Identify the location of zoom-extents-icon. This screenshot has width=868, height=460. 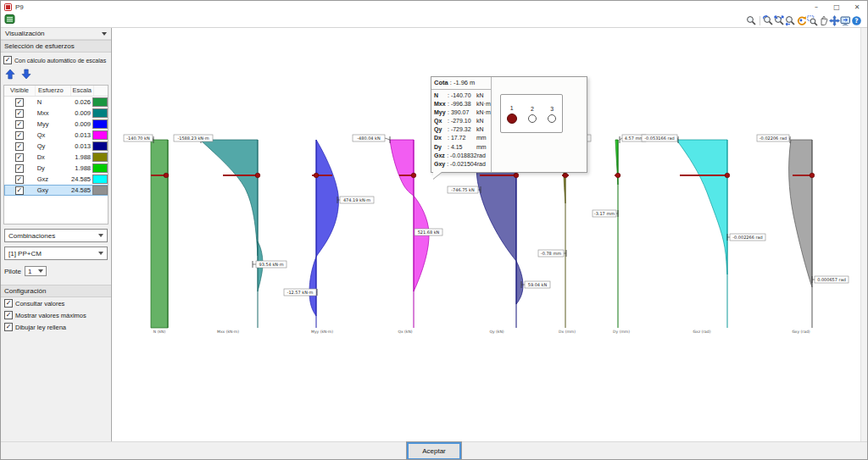
(780, 20).